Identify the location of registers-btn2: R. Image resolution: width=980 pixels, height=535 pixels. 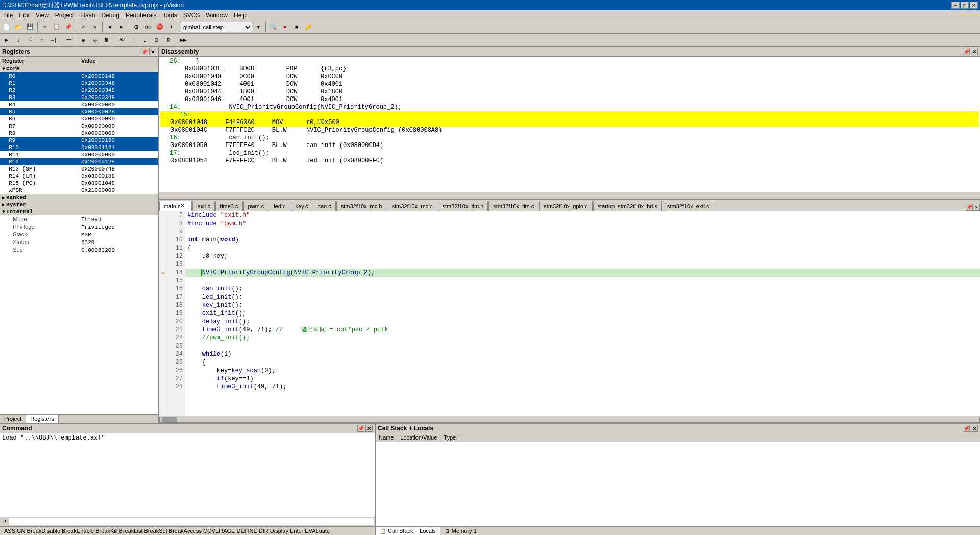
(168, 40).